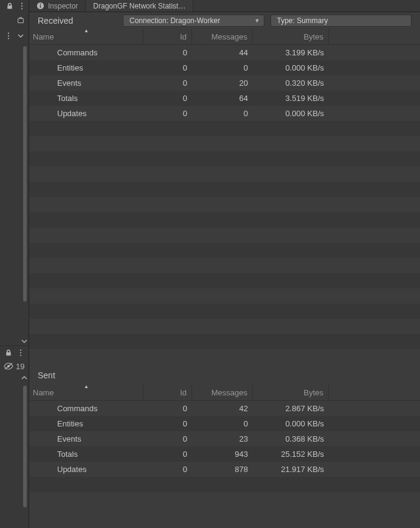 The image size is (420, 528). What do you see at coordinates (9, 366) in the screenshot?
I see `visibility-icon` at bounding box center [9, 366].